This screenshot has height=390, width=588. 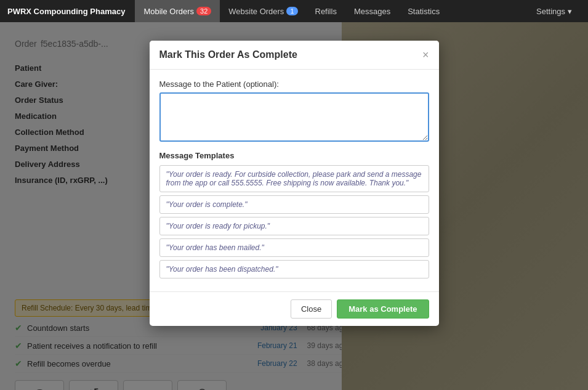 What do you see at coordinates (294, 205) in the screenshot?
I see `template-button-1: "Your order is complete."` at bounding box center [294, 205].